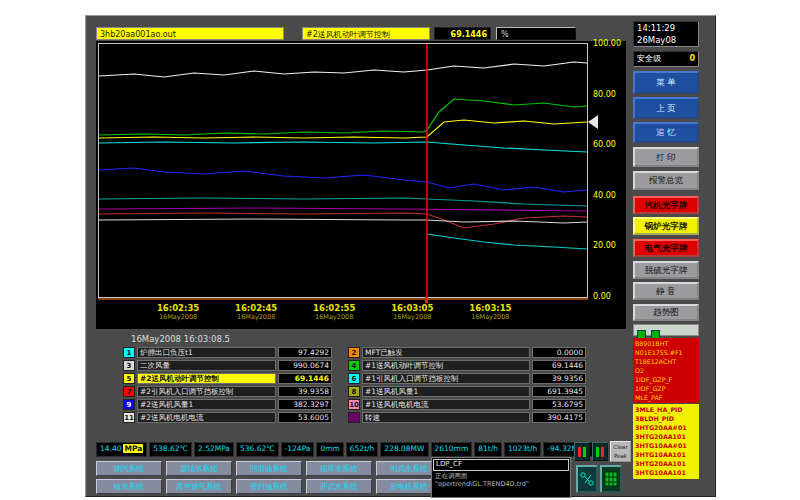 This screenshot has width=800, height=500. I want to click on status-field: 652t/h, so click(362, 450).